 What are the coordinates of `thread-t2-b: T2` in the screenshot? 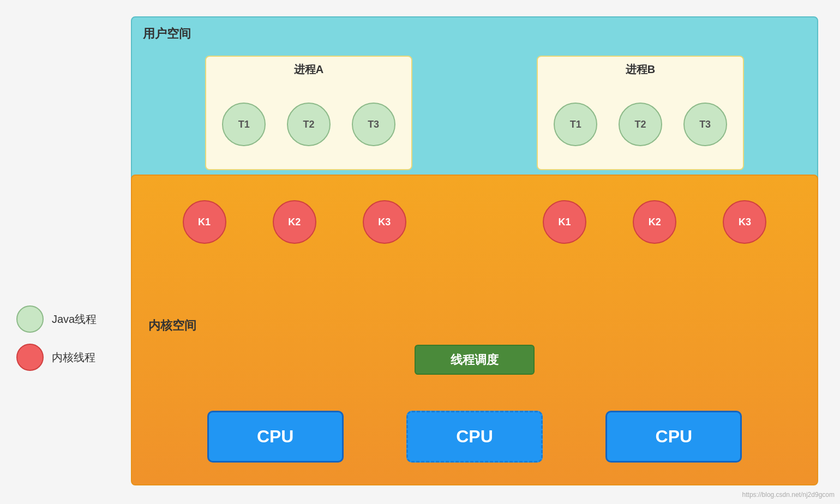 It's located at (640, 124).